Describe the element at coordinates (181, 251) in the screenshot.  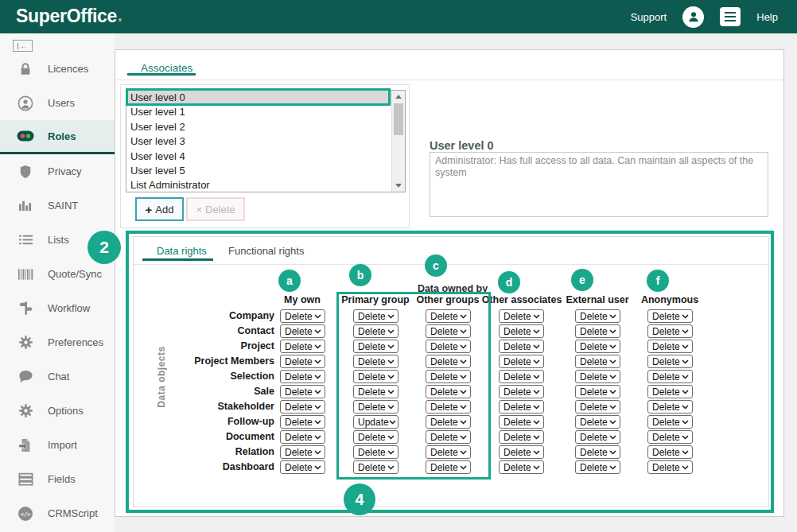
I see `tab-data-rights: Data rights` at that location.